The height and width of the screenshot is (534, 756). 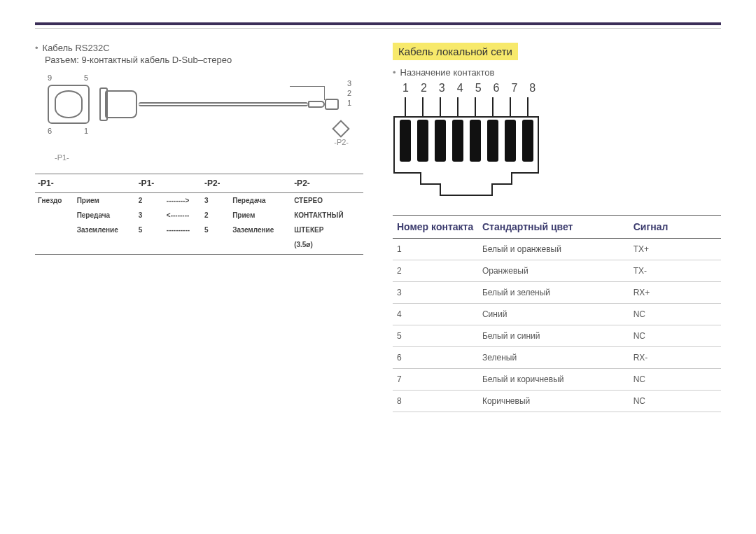 I want to click on table-header-row: -P1- -P1- -P2- -P2-, so click(x=199, y=183).